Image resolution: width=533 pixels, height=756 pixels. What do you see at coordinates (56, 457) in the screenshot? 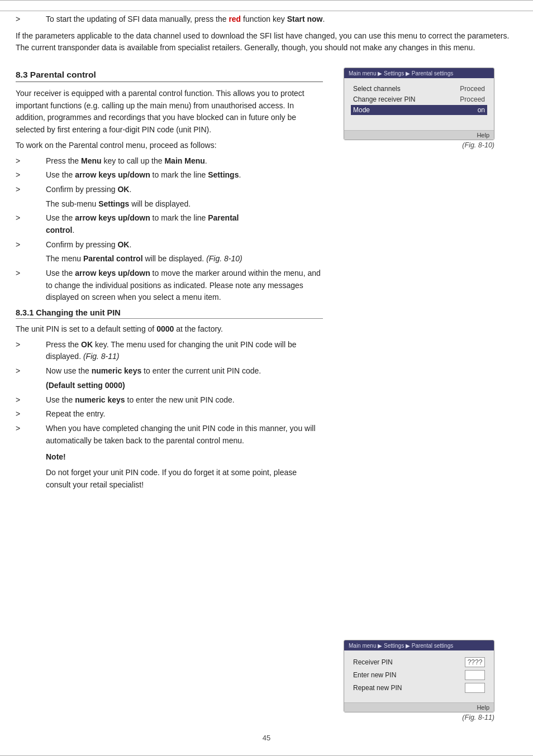
I see `note-label: Note!` at bounding box center [56, 457].